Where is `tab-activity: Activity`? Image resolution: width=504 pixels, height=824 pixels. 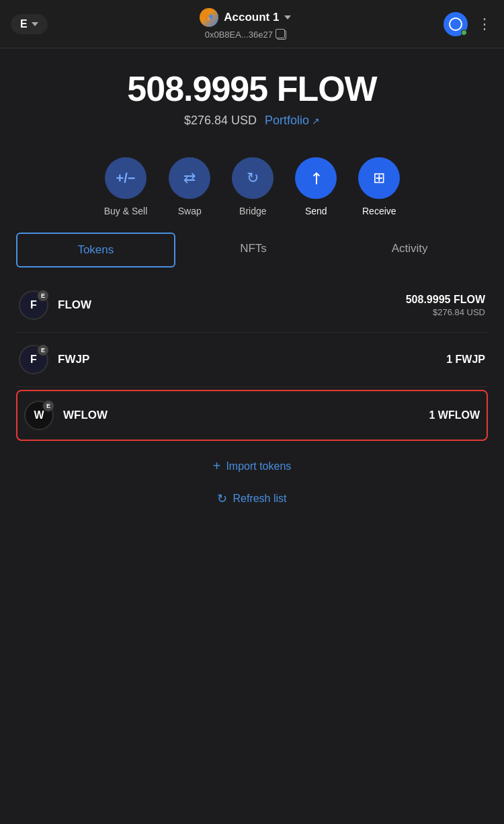
tab-activity: Activity is located at coordinates (410, 250).